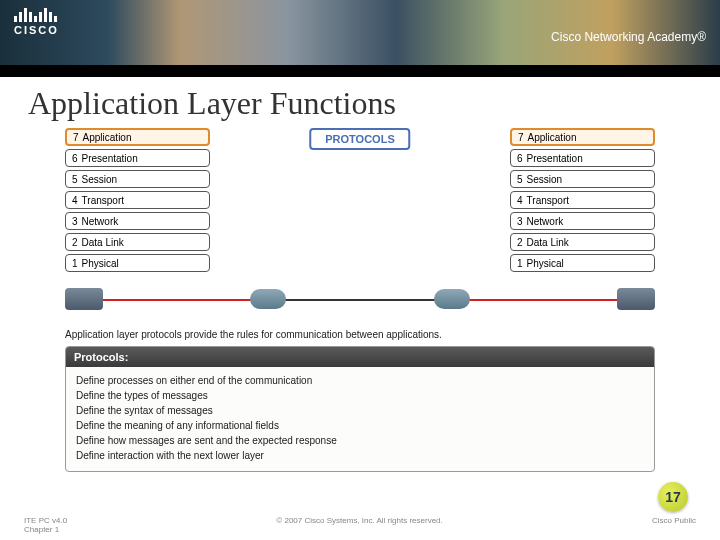 This screenshot has height=540, width=720. What do you see at coordinates (360, 32) in the screenshot?
I see `header-banner: CISCO Cisco Networking Academy®` at bounding box center [360, 32].